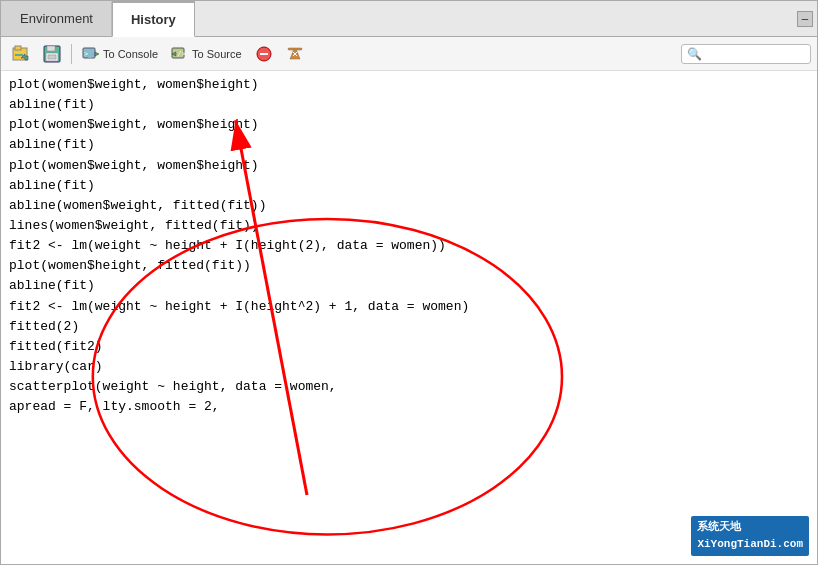  I want to click on code-line: abline(women$weight, fitted(fit)), so click(409, 206).